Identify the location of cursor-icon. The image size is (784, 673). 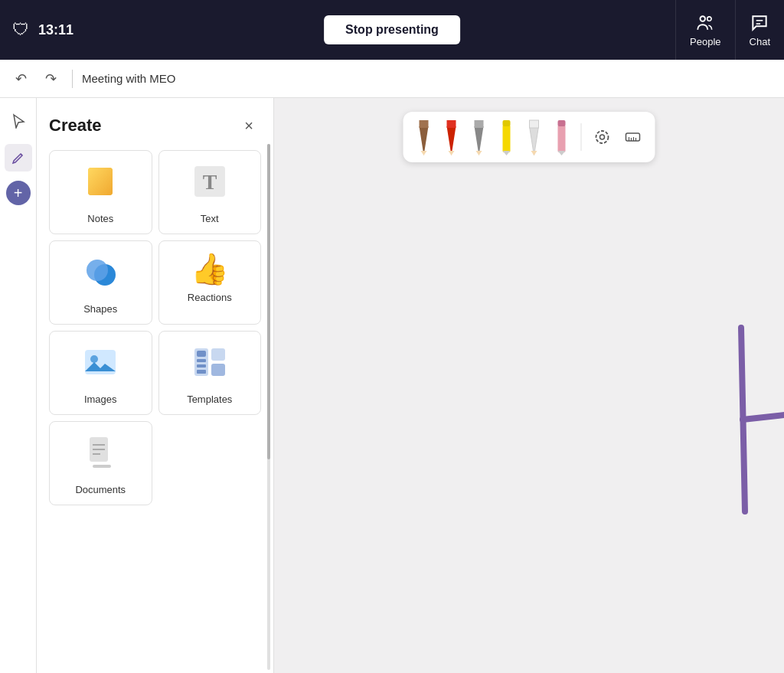
(18, 121).